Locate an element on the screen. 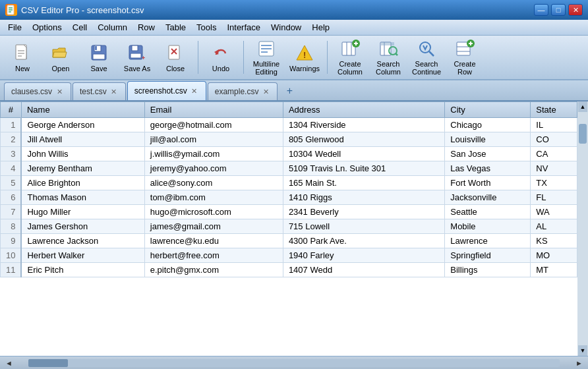  cell-state: NV is located at coordinates (554, 169).